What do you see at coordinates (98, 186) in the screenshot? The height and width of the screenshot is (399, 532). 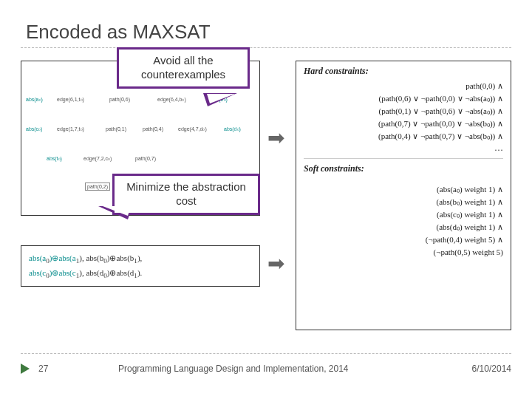 I see `graph-r4: path(0,2)` at bounding box center [98, 186].